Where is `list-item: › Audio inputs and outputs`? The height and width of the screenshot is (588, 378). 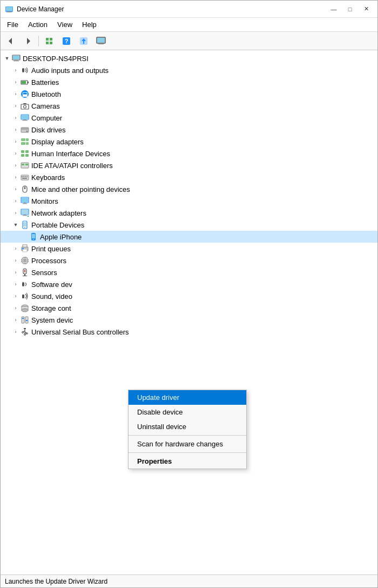
list-item: › Audio inputs and outputs is located at coordinates (189, 70).